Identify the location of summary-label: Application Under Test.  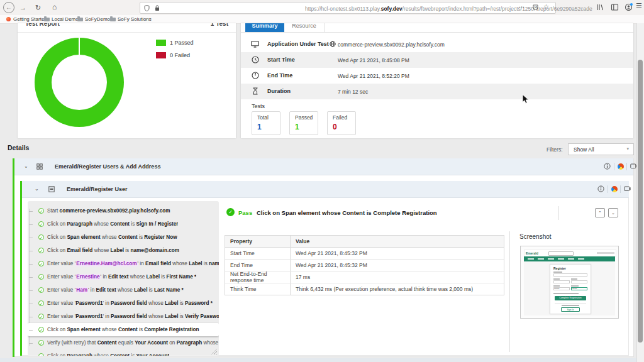
(298, 44).